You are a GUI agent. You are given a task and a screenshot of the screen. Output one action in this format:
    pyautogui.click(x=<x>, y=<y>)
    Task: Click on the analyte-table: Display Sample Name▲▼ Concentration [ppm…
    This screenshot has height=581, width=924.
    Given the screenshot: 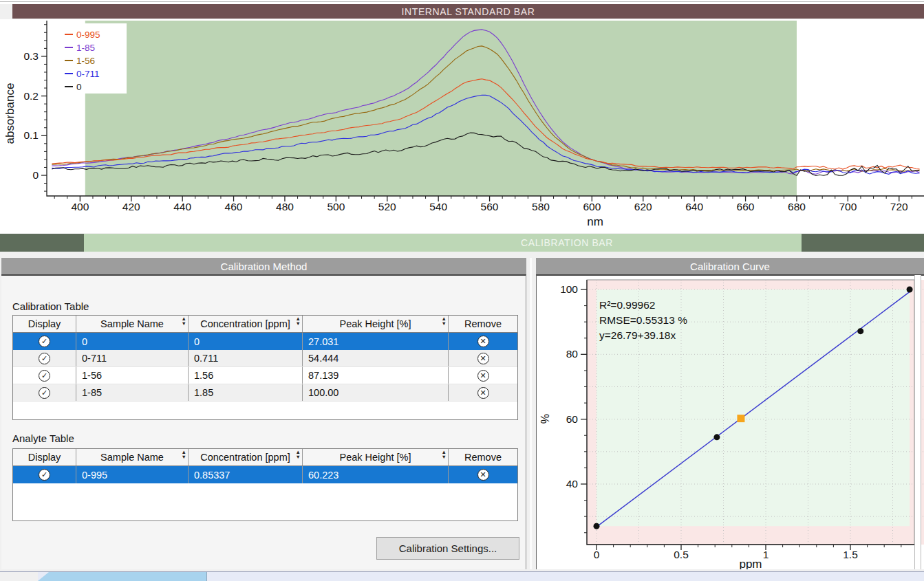 What is the action you would take?
    pyautogui.click(x=266, y=485)
    